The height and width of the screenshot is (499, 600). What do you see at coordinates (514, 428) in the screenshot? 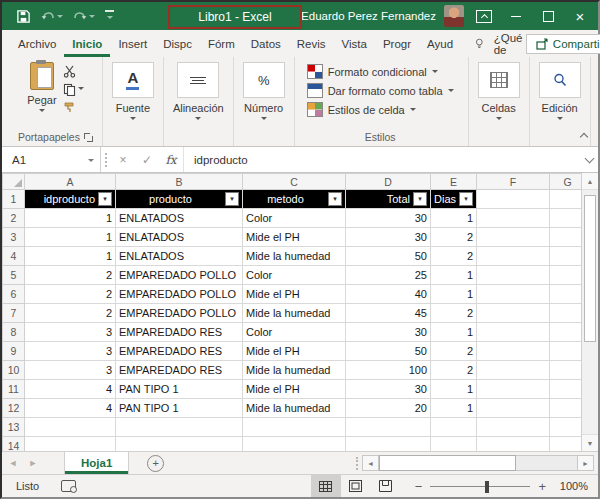
I see `cell-F13` at bounding box center [514, 428].